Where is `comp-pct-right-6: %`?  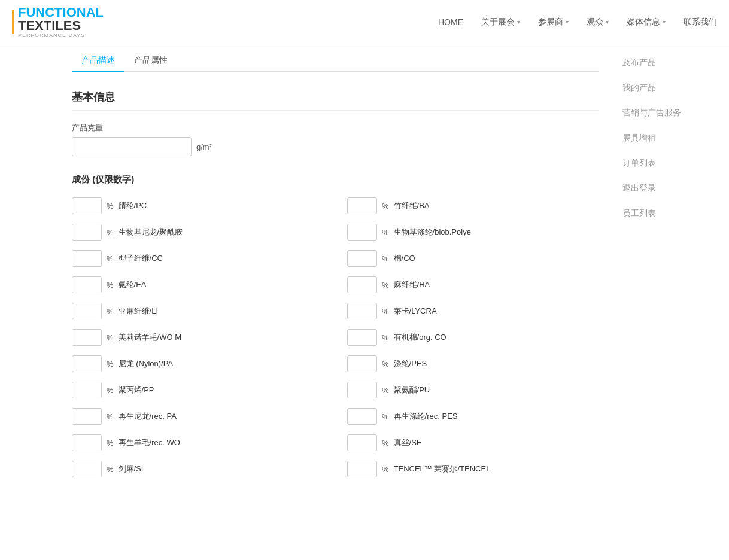
comp-pct-right-6: % is located at coordinates (385, 364).